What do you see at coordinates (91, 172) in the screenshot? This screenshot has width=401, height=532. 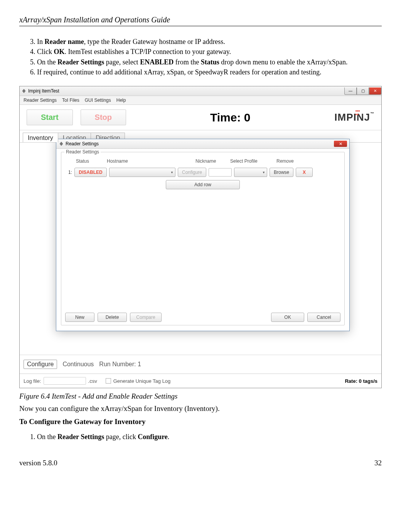 I see `status-toggle: DISABLED` at bounding box center [91, 172].